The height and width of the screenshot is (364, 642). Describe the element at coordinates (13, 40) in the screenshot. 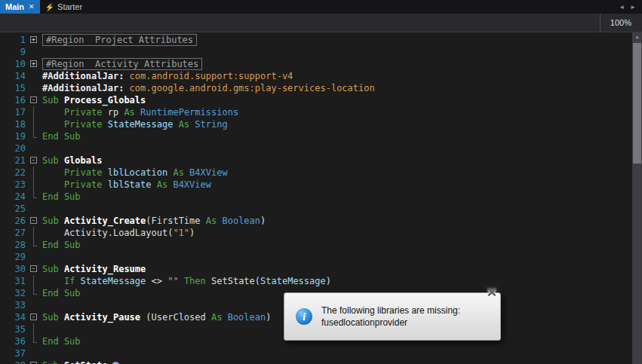

I see `line-number: 1` at that location.